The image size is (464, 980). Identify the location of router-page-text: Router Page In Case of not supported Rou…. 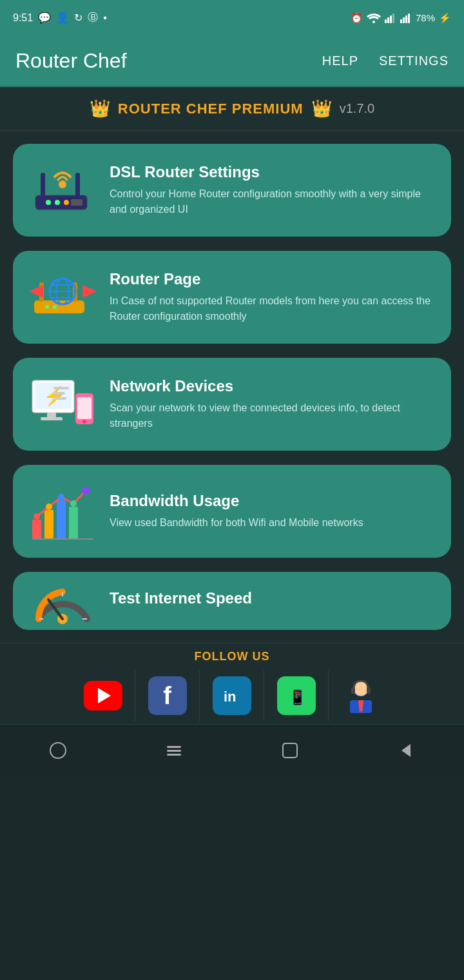
(273, 297).